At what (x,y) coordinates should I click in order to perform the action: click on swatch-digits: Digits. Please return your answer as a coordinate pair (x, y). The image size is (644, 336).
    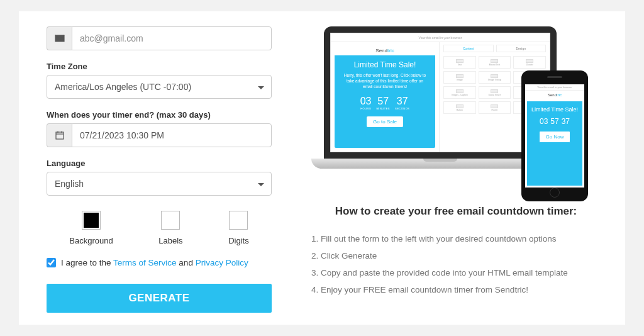
    Looking at the image, I should click on (239, 228).